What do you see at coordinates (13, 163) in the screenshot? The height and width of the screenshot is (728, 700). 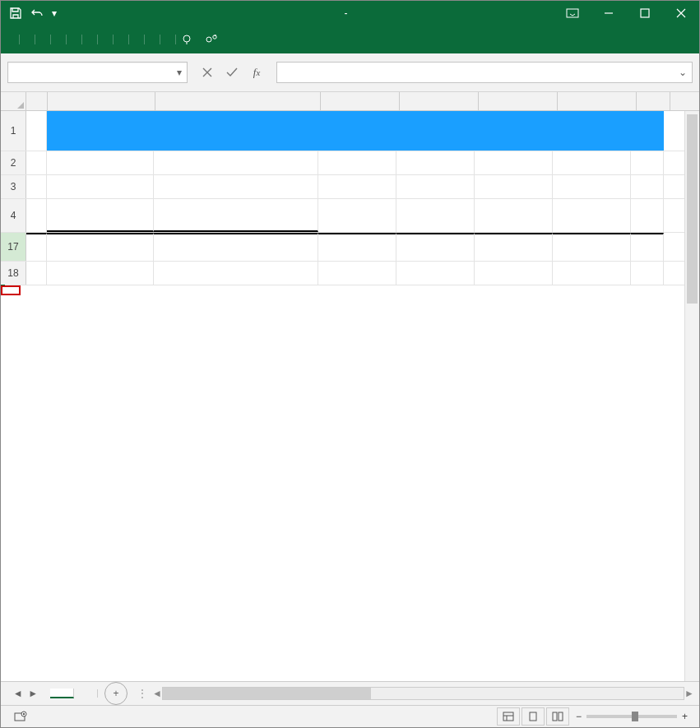 I see `row-header: 2` at bounding box center [13, 163].